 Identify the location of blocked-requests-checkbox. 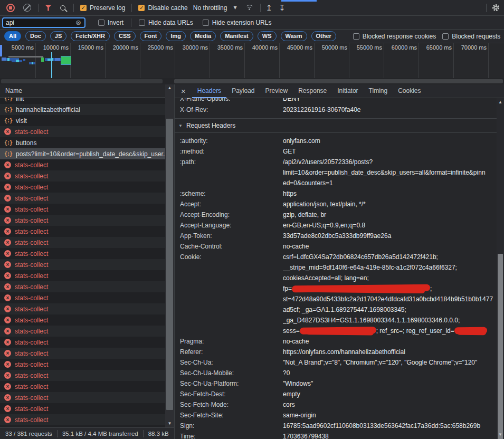
(445, 36).